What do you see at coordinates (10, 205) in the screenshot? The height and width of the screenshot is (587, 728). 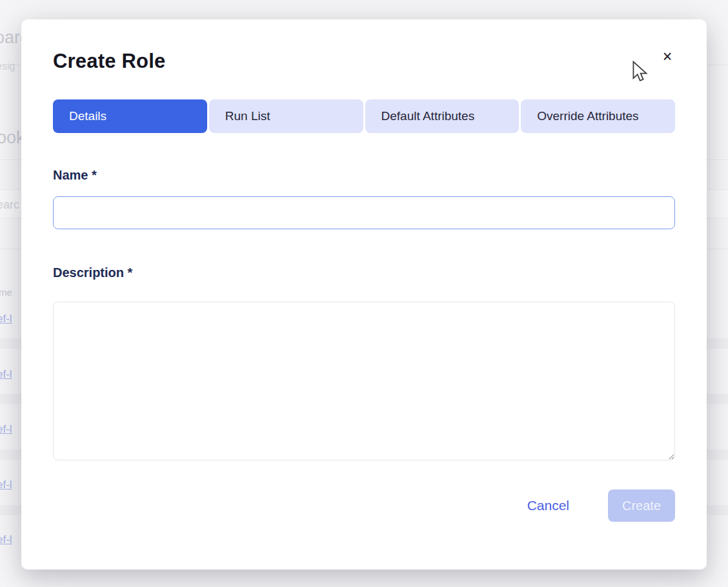 I see `bg-text-fragment: earc` at bounding box center [10, 205].